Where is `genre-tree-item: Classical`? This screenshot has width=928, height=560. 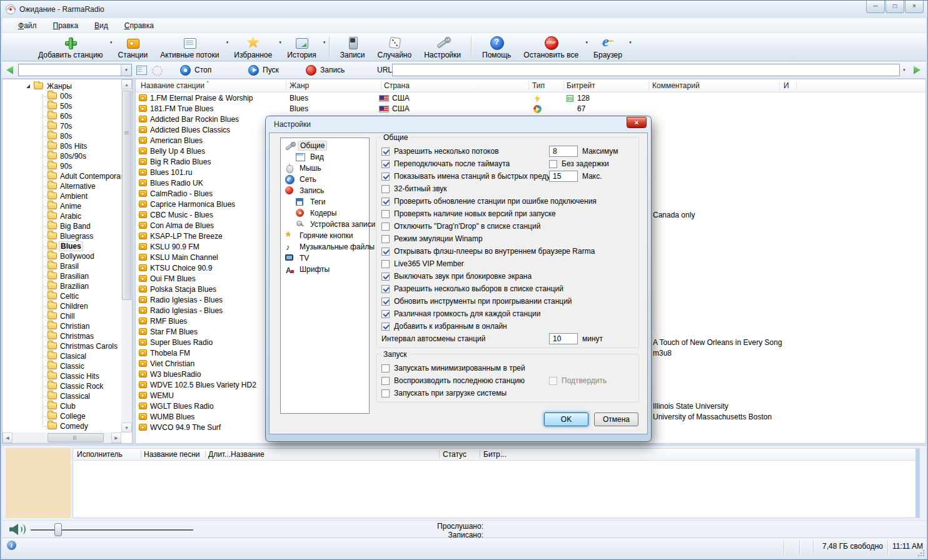
genre-tree-item: Classical is located at coordinates (62, 396).